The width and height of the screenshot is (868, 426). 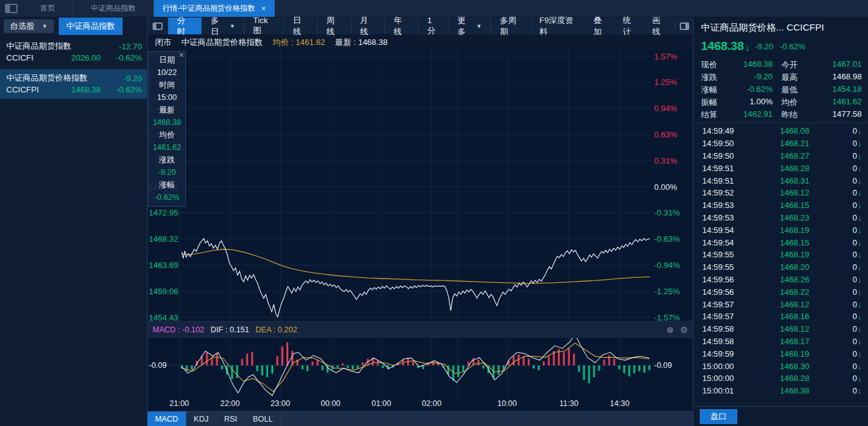 I want to click on tick-row: 14:59:531468.150↓, so click(x=780, y=206).